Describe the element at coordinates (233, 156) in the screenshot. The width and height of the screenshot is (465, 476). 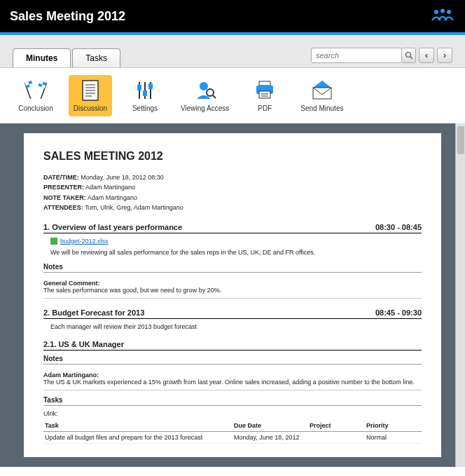
I see `doc-title: SALES MEETING 2012` at that location.